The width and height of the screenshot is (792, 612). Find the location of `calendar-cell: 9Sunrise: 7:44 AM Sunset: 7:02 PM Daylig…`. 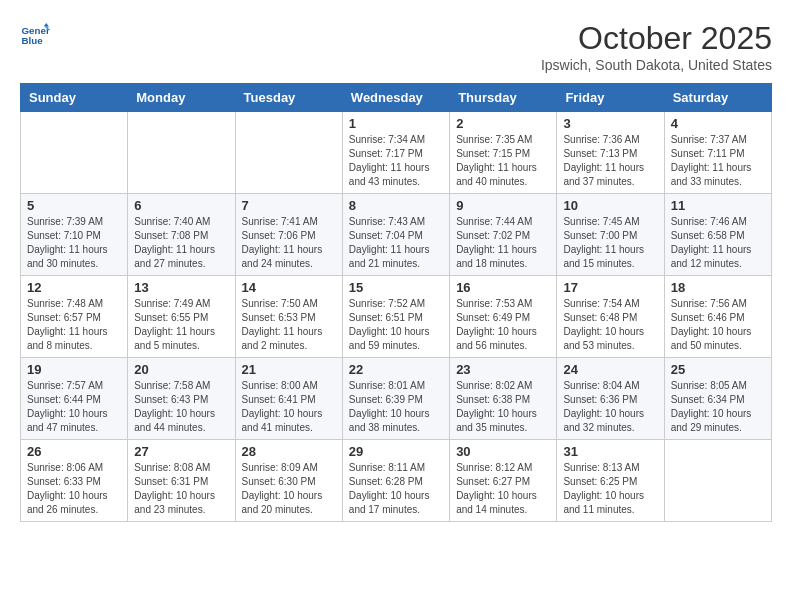

calendar-cell: 9Sunrise: 7:44 AM Sunset: 7:02 PM Daylig… is located at coordinates (504, 235).